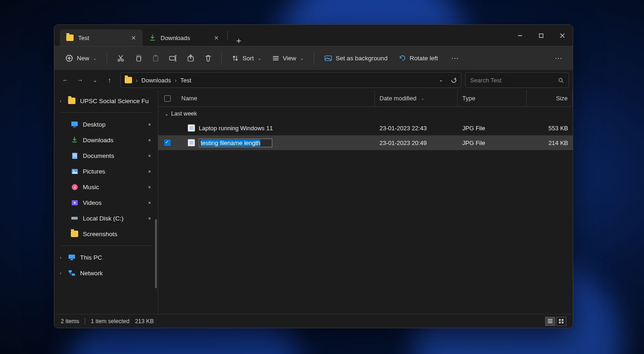 The height and width of the screenshot is (354, 644). Describe the element at coordinates (276, 99) in the screenshot. I see `column-name: Name` at that location.